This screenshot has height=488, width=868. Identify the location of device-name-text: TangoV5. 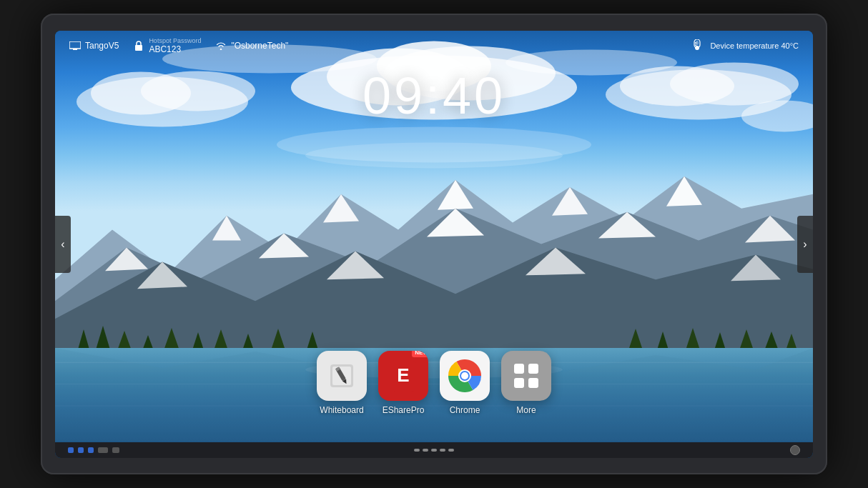
(102, 46).